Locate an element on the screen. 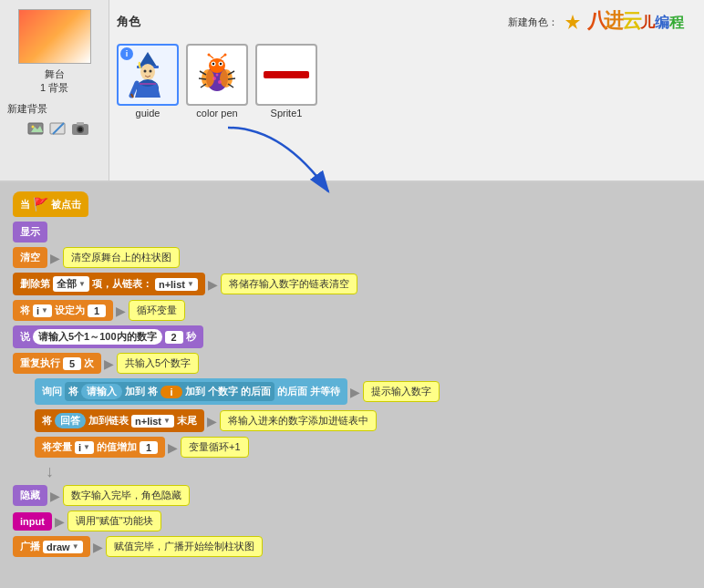 The height and width of the screenshot is (588, 704). var-i-dropdown: i▼ is located at coordinates (42, 311).